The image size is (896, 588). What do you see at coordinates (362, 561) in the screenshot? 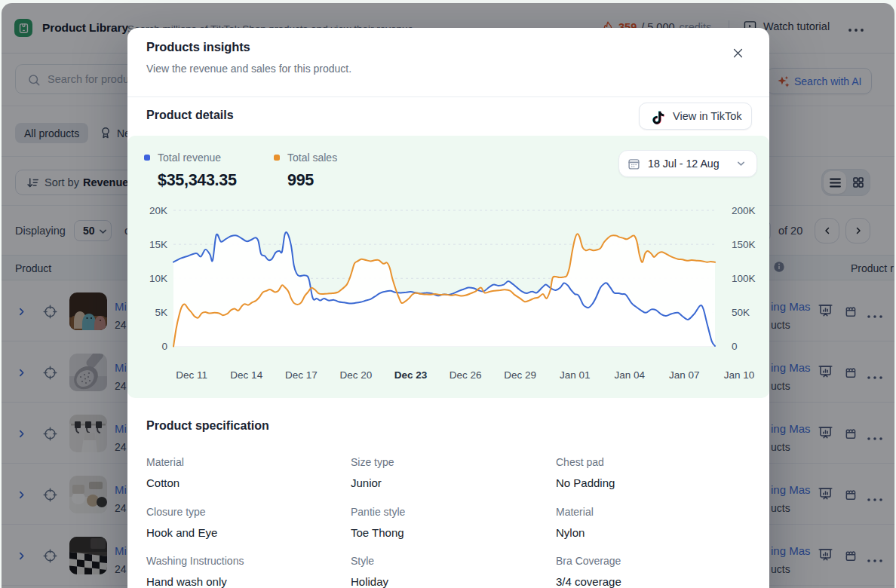
I see `spec-label: Style` at bounding box center [362, 561].